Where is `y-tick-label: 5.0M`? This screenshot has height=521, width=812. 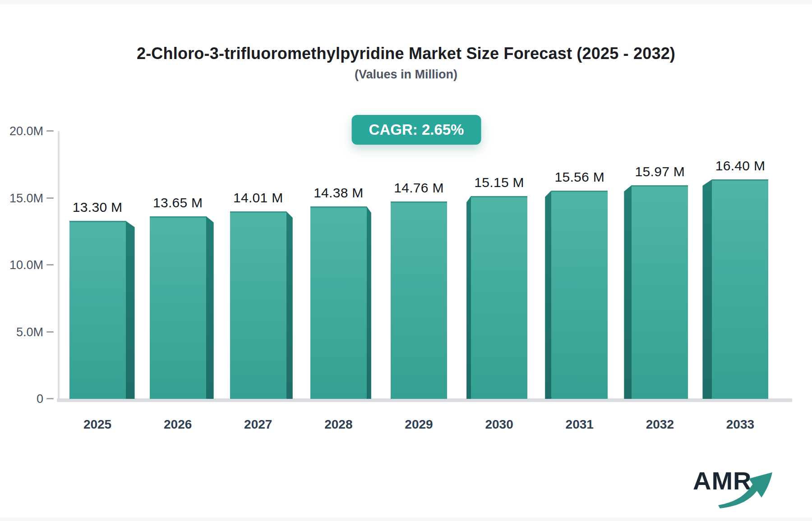
y-tick-label: 5.0M is located at coordinates (22, 332).